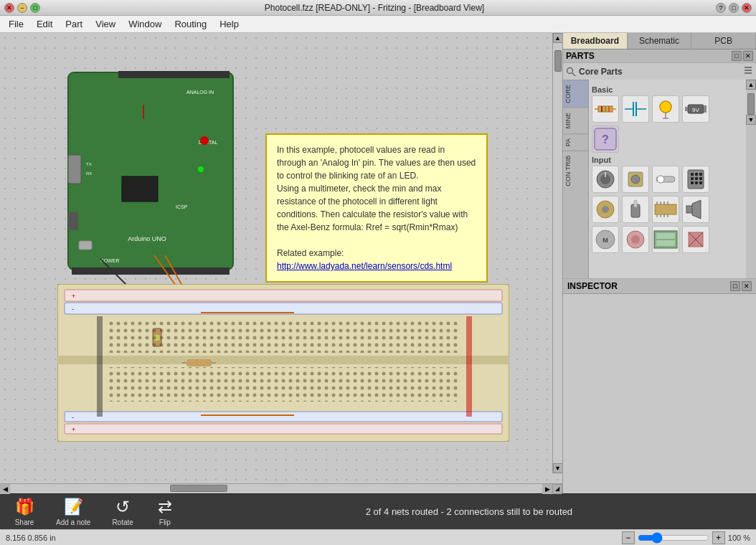 The height and width of the screenshot is (545, 756). What do you see at coordinates (696, 179) in the screenshot?
I see `part-connector` at bounding box center [696, 179].